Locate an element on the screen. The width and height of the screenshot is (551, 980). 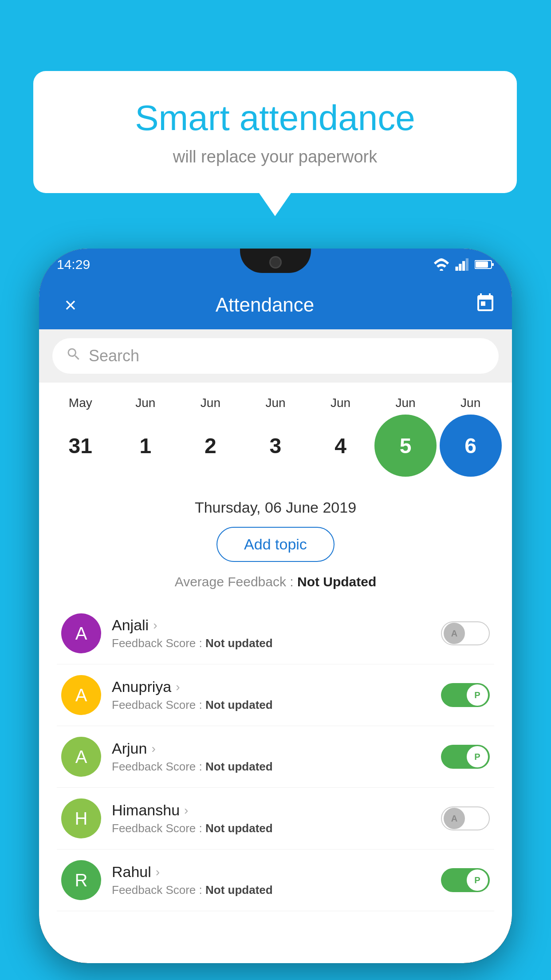
student-name: Arjun › is located at coordinates (276, 748).